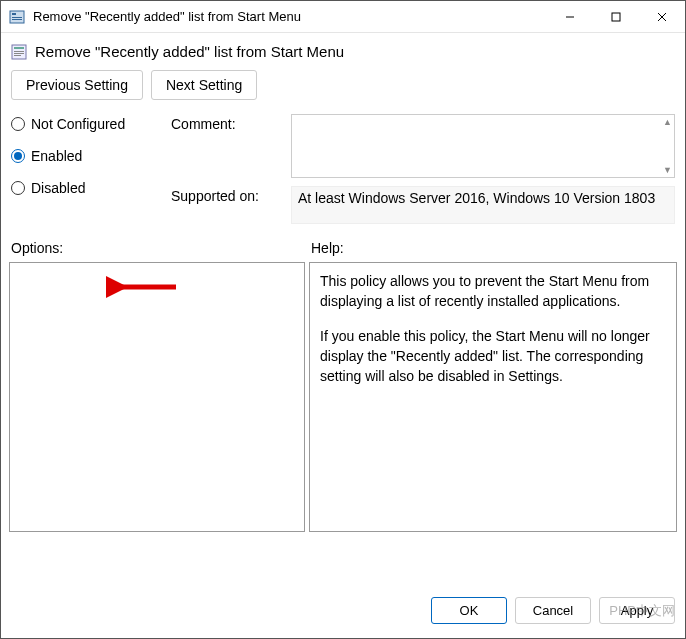 The height and width of the screenshot is (639, 686). I want to click on window-controls, so click(616, 17).